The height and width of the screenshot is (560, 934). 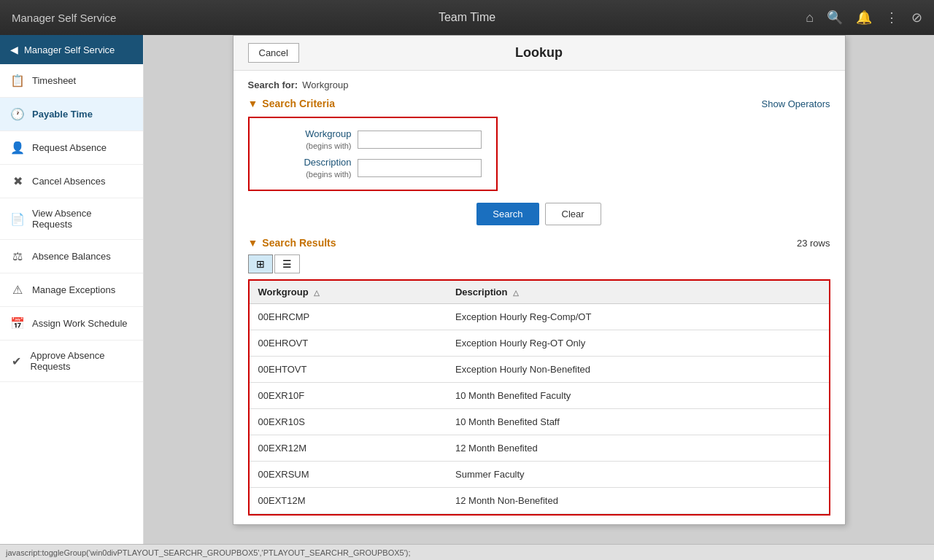 What do you see at coordinates (253, 243) in the screenshot?
I see `results-toggle-icon: ▼` at bounding box center [253, 243].